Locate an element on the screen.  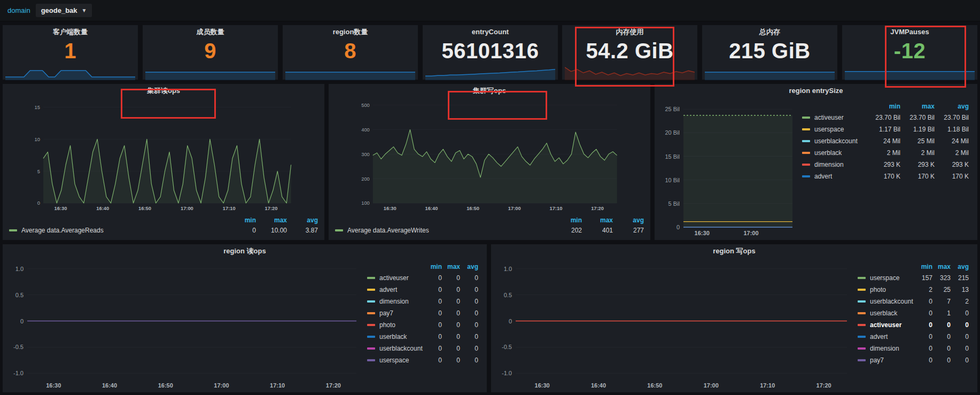
legend-row: photo22513 is located at coordinates (913, 290).